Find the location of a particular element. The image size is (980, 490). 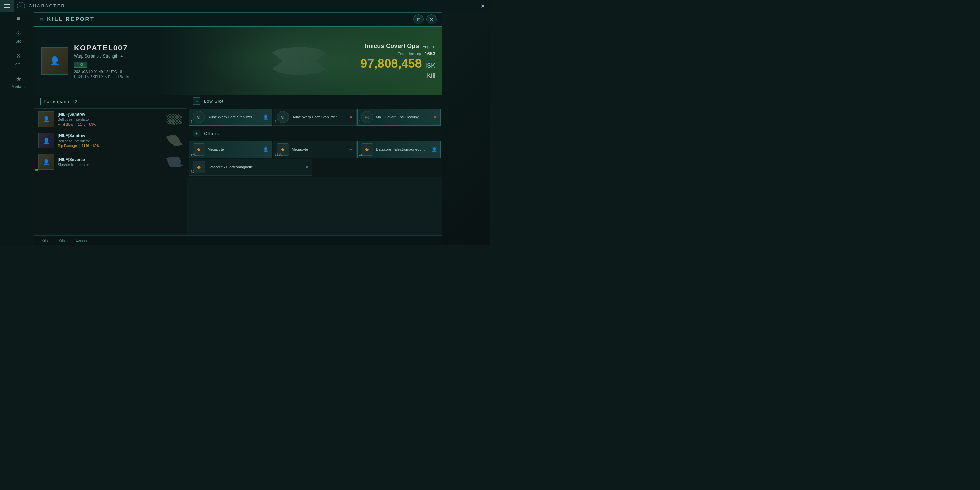

participant-info-2: [NILF]Samtrev Bellicose Interdictor Top … is located at coordinates (110, 141).